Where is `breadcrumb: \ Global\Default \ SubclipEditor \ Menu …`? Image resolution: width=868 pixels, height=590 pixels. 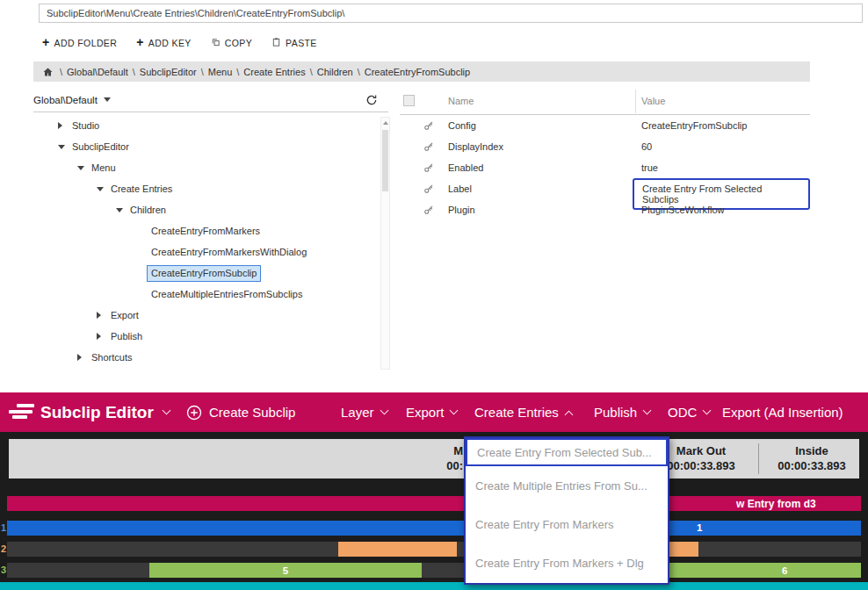 breadcrumb: \ Global\Default \ SubclipEditor \ Menu … is located at coordinates (422, 72).